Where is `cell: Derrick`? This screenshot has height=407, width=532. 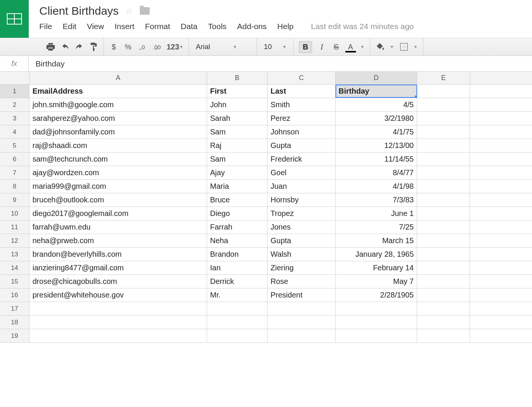 cell: Derrick is located at coordinates (237, 282).